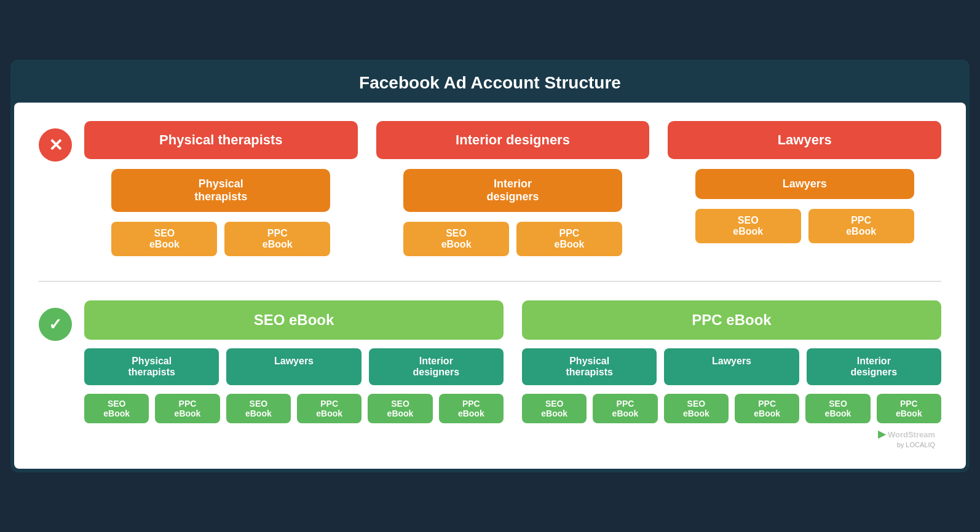 Image resolution: width=980 pixels, height=532 pixels. What do you see at coordinates (490, 83) in the screenshot?
I see `title-bar: Facebook Ad Account Structure` at bounding box center [490, 83].